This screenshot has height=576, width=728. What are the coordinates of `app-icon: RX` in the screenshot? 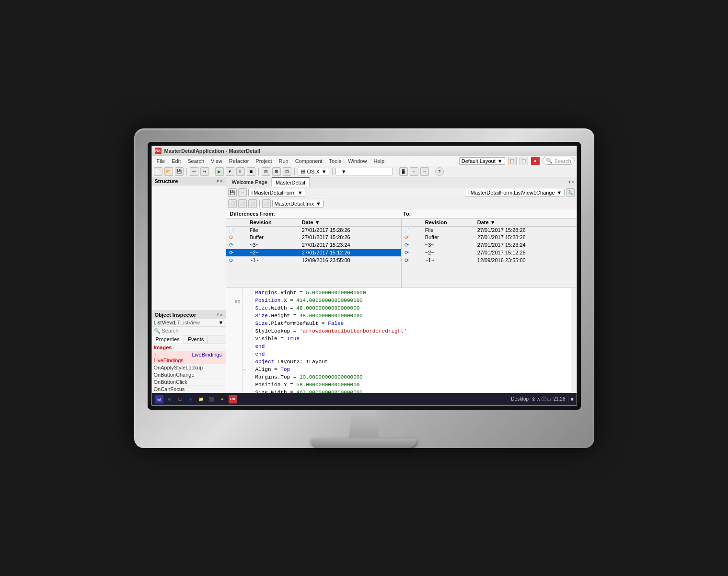 It's located at (158, 151).